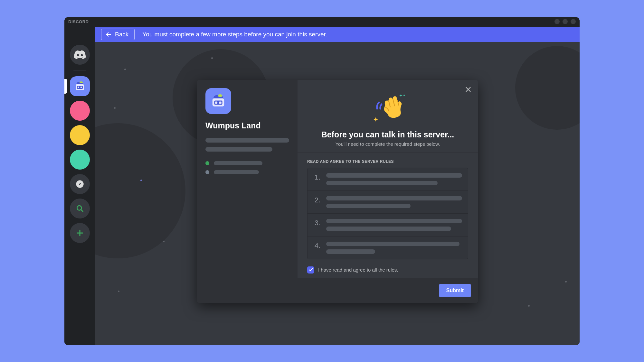 Image resolution: width=644 pixels, height=362 pixels. What do you see at coordinates (247, 191) in the screenshot?
I see `modal-server-info: Wumpus Land` at bounding box center [247, 191].